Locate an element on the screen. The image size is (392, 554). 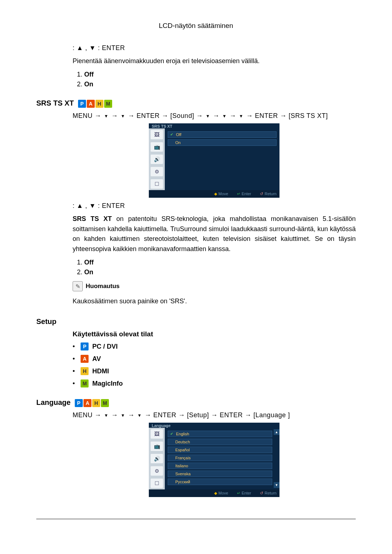
osd-option-on: On is located at coordinates (222, 143).